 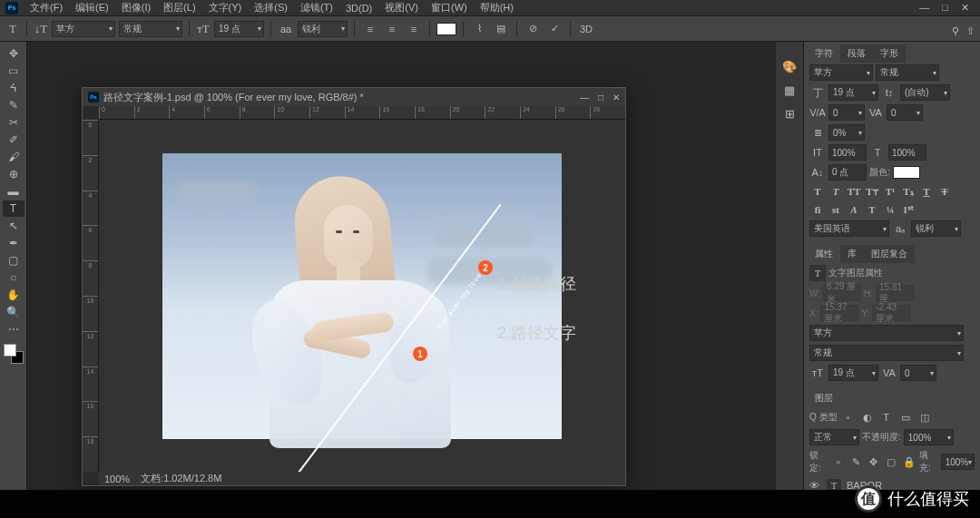 What do you see at coordinates (849, 229) in the screenshot?
I see `char-language: 美国英语` at bounding box center [849, 229].